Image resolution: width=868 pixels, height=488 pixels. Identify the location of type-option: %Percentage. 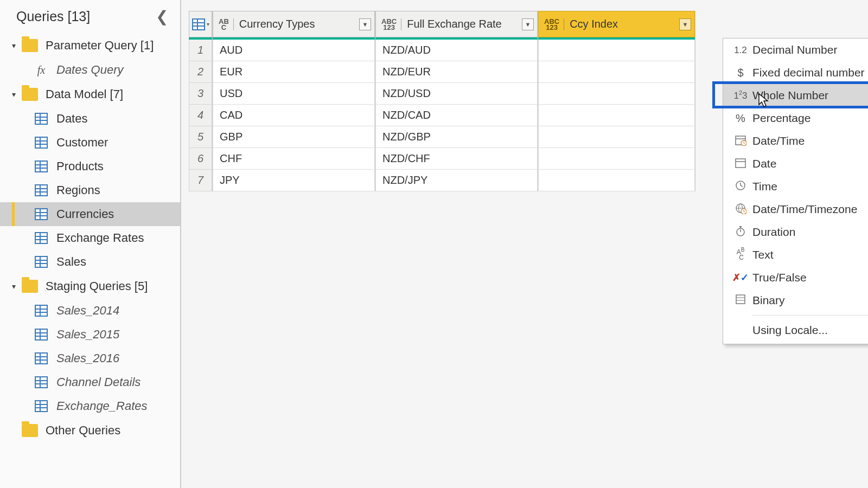
(795, 118).